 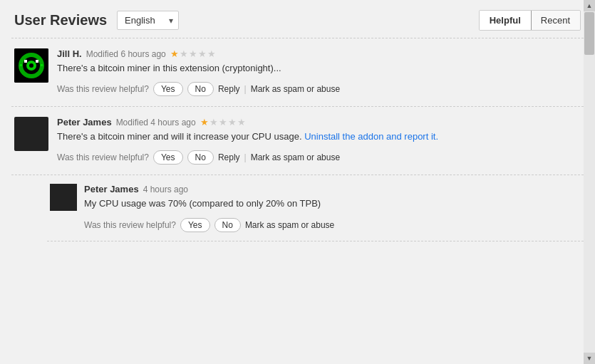 I want to click on review-meta: 4 hours ago, so click(x=165, y=189).